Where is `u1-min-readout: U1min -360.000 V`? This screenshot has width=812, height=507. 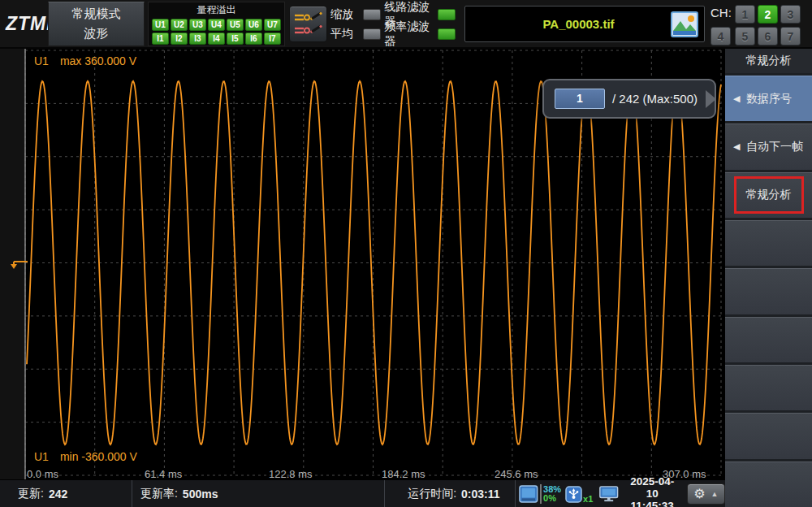
u1-min-readout: U1min -360.000 V is located at coordinates (86, 457).